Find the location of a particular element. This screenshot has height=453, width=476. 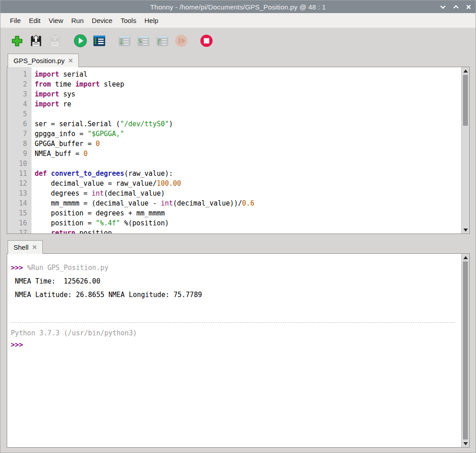

code-line: mm_mmmm = (decimal_value - int(decimal_v… is located at coordinates (248, 203).